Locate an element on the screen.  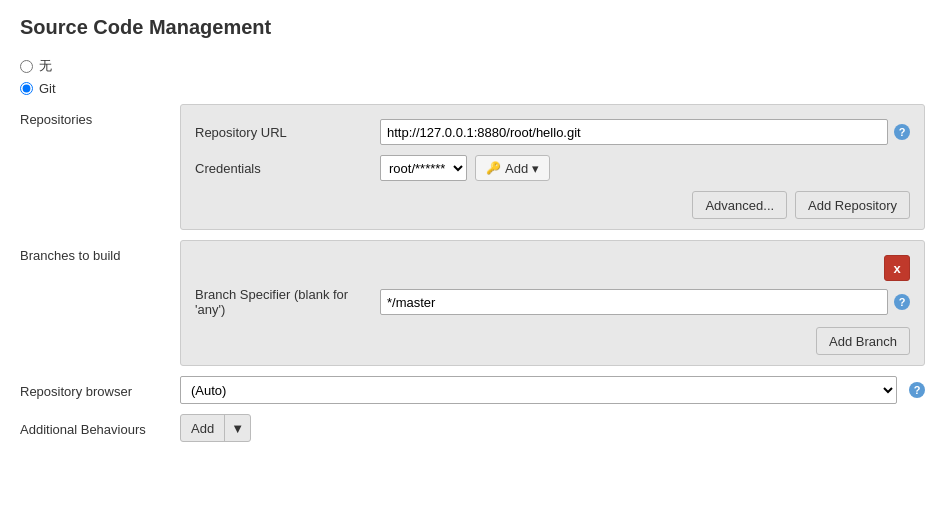
repo-buttons-row: Advanced... Add Repository is located at coordinates (552, 205).